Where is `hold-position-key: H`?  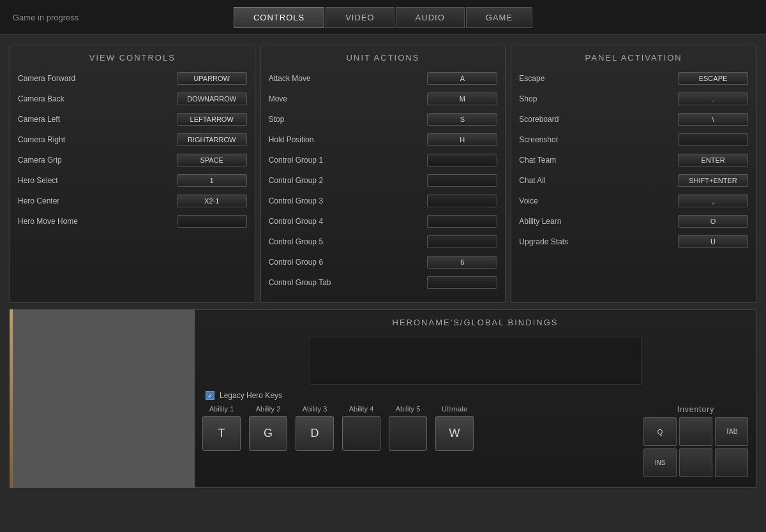 hold-position-key: H is located at coordinates (462, 140).